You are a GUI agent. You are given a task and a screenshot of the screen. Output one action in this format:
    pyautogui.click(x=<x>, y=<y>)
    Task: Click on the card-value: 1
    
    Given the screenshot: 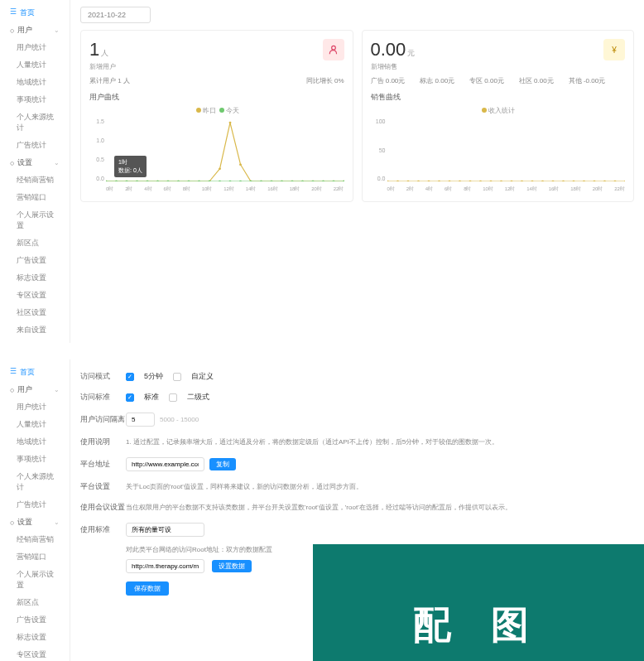 What is the action you would take?
    pyautogui.click(x=94, y=50)
    